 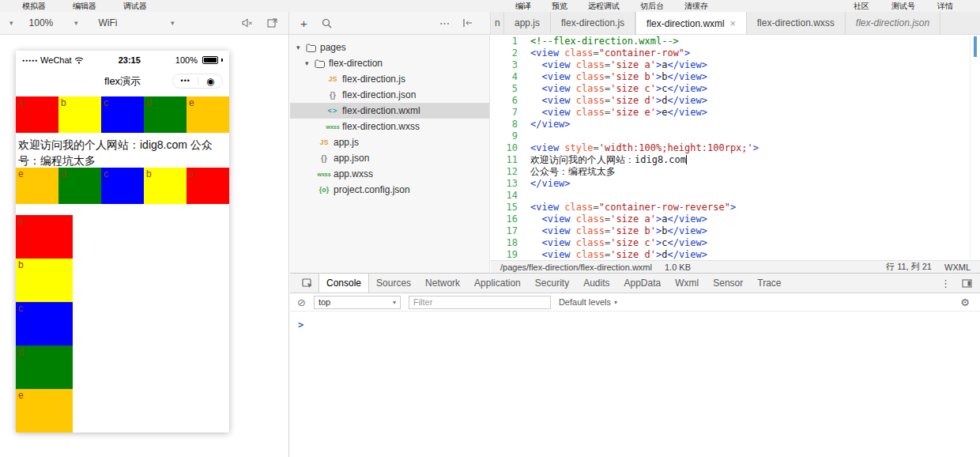 What do you see at coordinates (390, 63) in the screenshot?
I see `tree-item-flex-direction: ▾flex-direction` at bounding box center [390, 63].